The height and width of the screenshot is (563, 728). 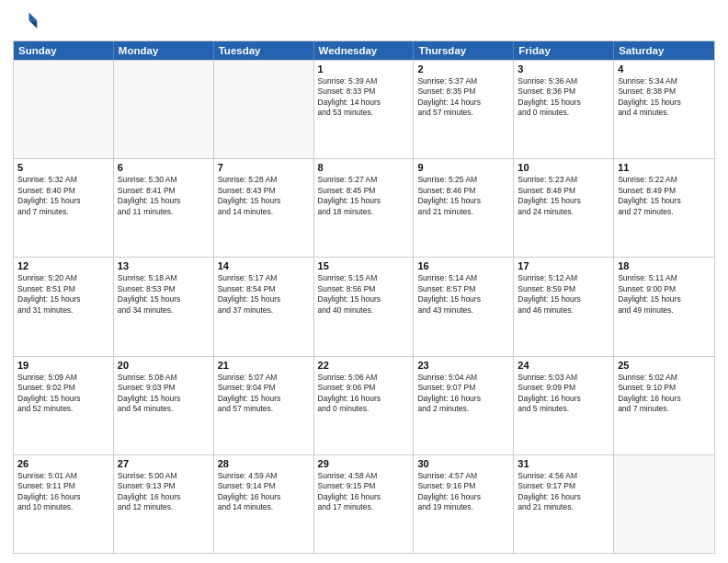 What do you see at coordinates (564, 306) in the screenshot?
I see `calendar-cell-17: 17Sunrise: 5:12 AMSunset: 8:59 PMDayligh…` at bounding box center [564, 306].